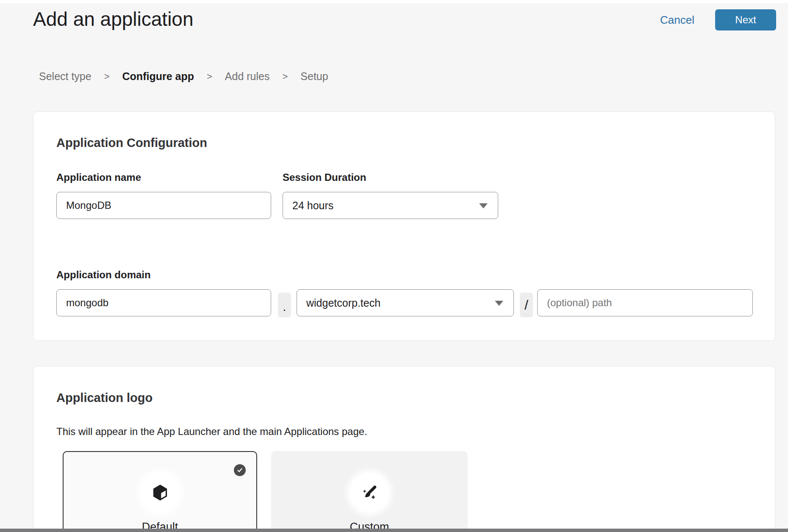  What do you see at coordinates (164, 205) in the screenshot?
I see `application-name-input` at bounding box center [164, 205].